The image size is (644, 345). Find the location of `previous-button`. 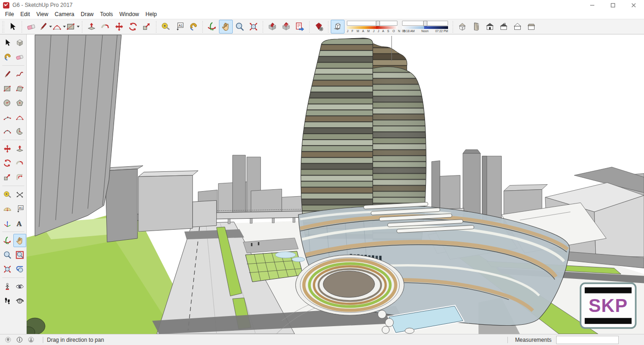

previous-button is located at coordinates (20, 269).